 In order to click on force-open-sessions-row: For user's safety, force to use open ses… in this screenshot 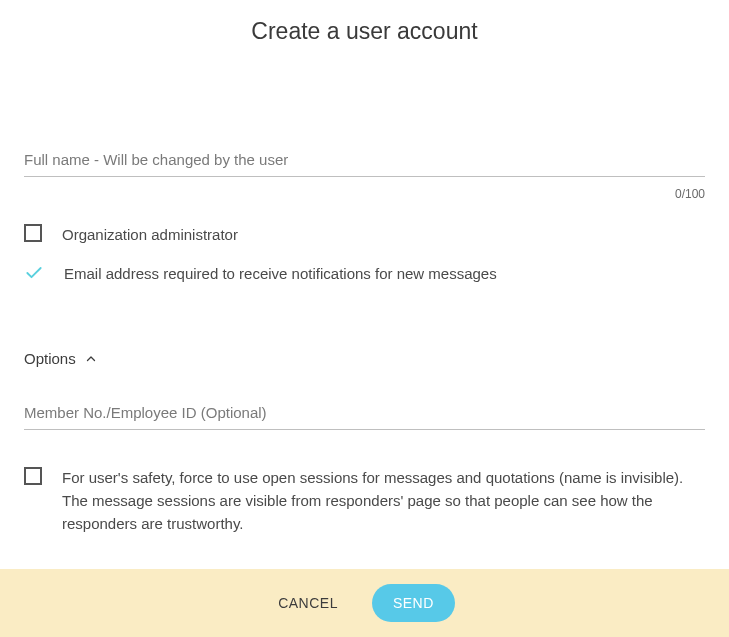, I will do `click(364, 501)`.